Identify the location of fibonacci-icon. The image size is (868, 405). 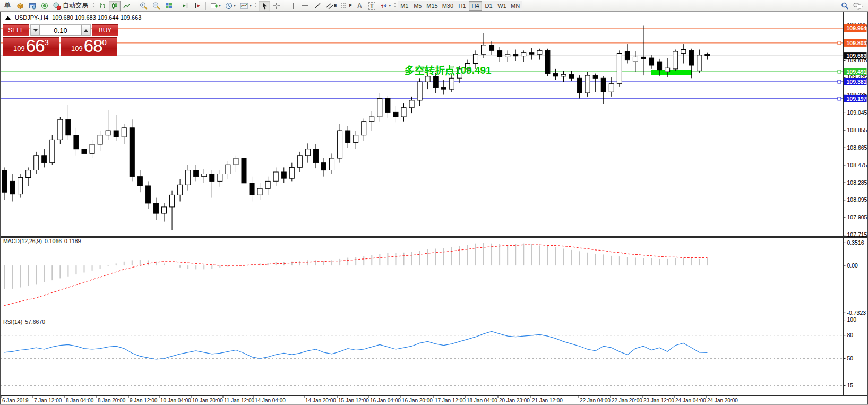
(345, 6).